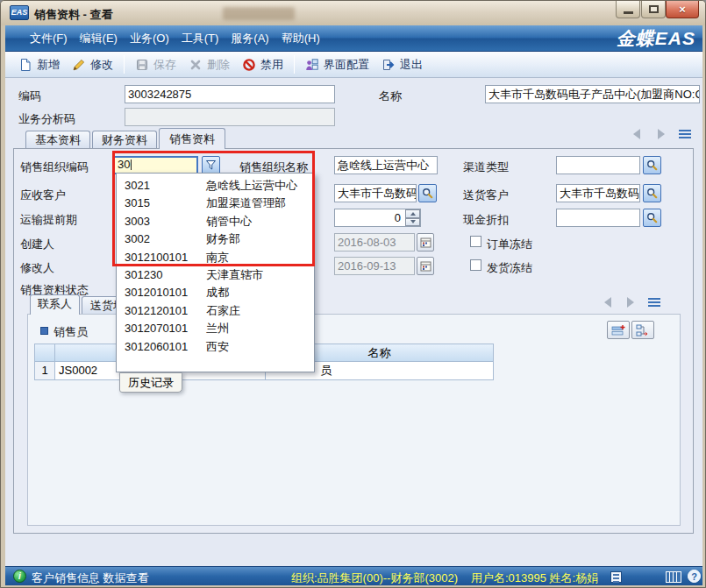  I want to click on dropdown-item: 3012070101兰州, so click(216, 329).